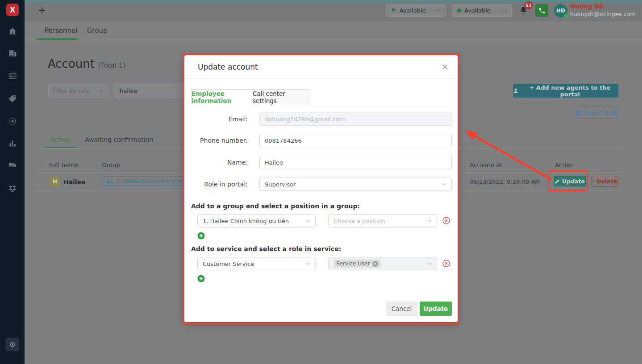 The width and height of the screenshot is (642, 364). Describe the element at coordinates (97, 31) in the screenshot. I see `tab-group: Group` at that location.